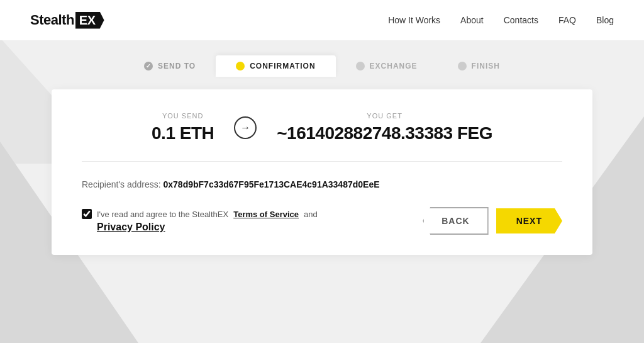 The image size is (644, 343). I want to click on back-button: BACK, so click(455, 221).